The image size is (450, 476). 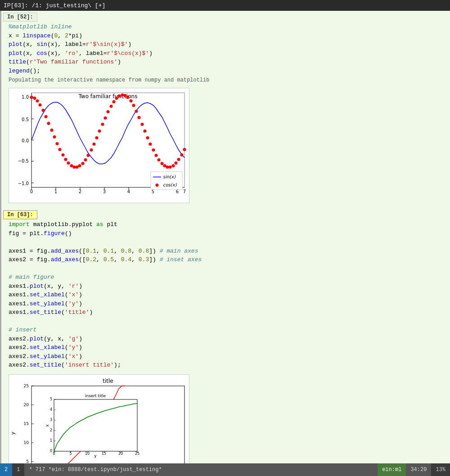 I want to click on svg-text: cos(x), so click(x=170, y=185).